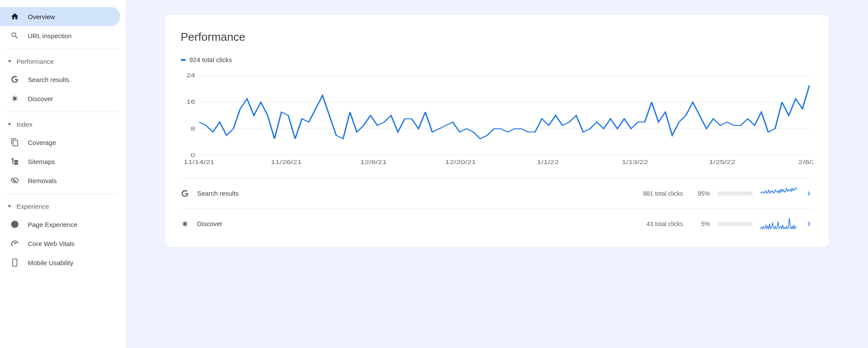  I want to click on row-search-results: Search results 881 total clicks 95%, so click(497, 193).